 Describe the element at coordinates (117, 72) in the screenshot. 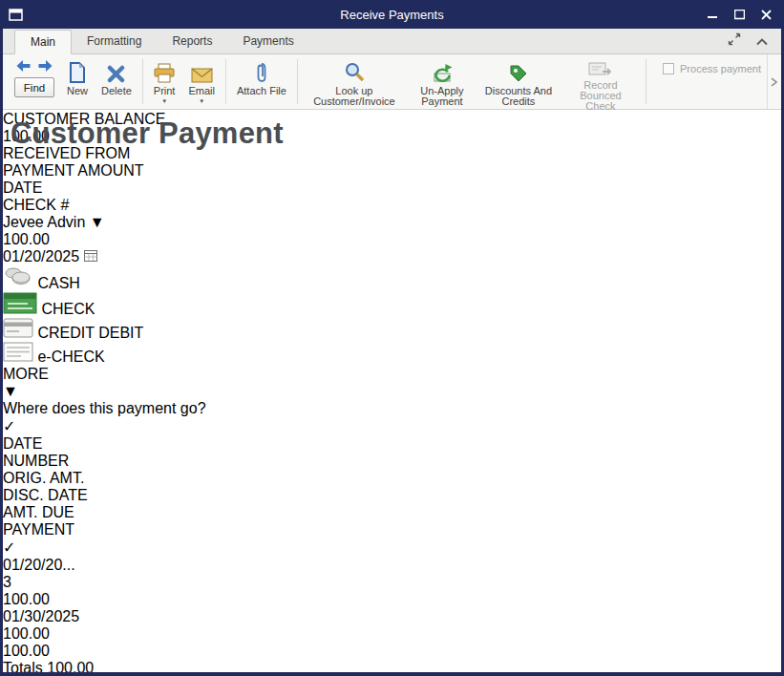

I see `delete-x-icon` at that location.